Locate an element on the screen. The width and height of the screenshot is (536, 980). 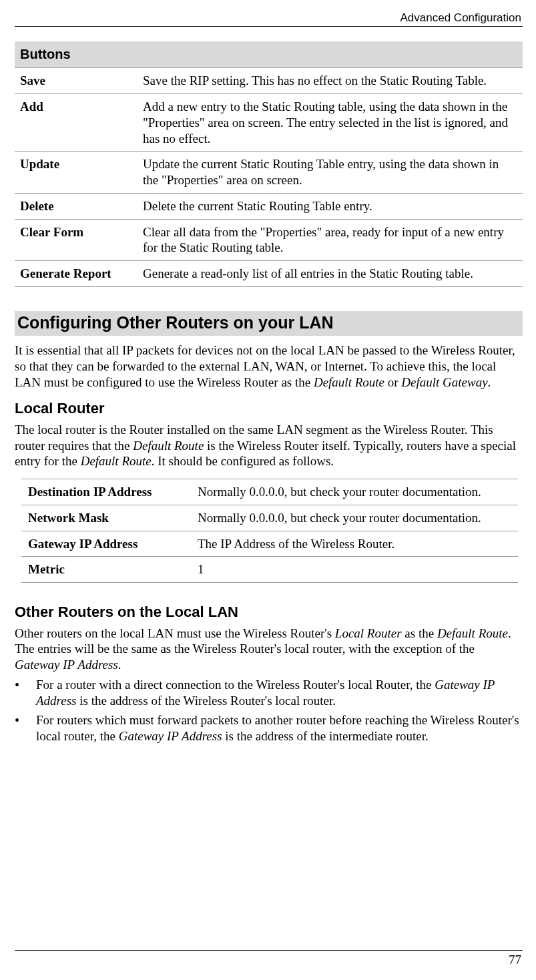
list-item: • For routers which must forward packets… is located at coordinates (268, 728).